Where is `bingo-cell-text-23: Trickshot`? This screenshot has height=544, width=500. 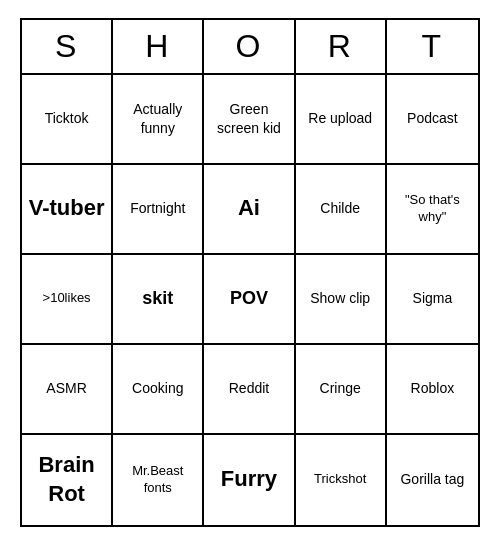
bingo-cell-text-23: Trickshot is located at coordinates (340, 480).